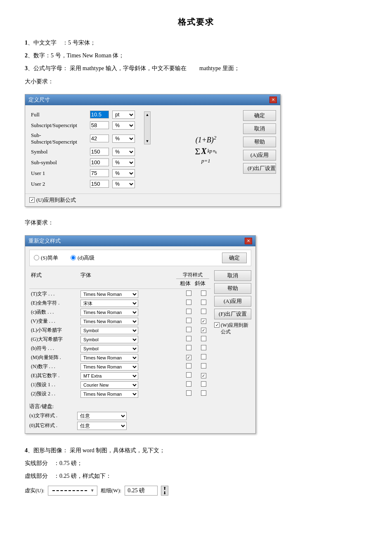 Image resolution: width=392 pixels, height=555 pixels. What do you see at coordinates (260, 129) in the screenshot?
I see `define-cancel-button: 取消` at bounding box center [260, 129].